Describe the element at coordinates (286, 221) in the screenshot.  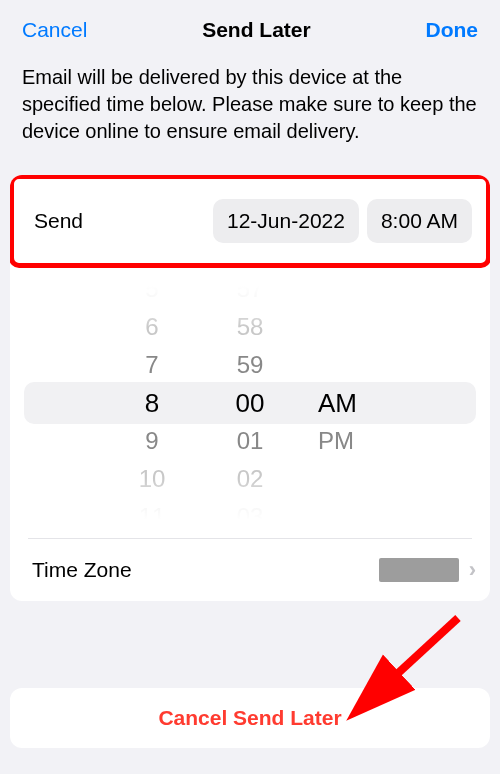
I see `date-picker-button: 12-Jun-2022` at that location.